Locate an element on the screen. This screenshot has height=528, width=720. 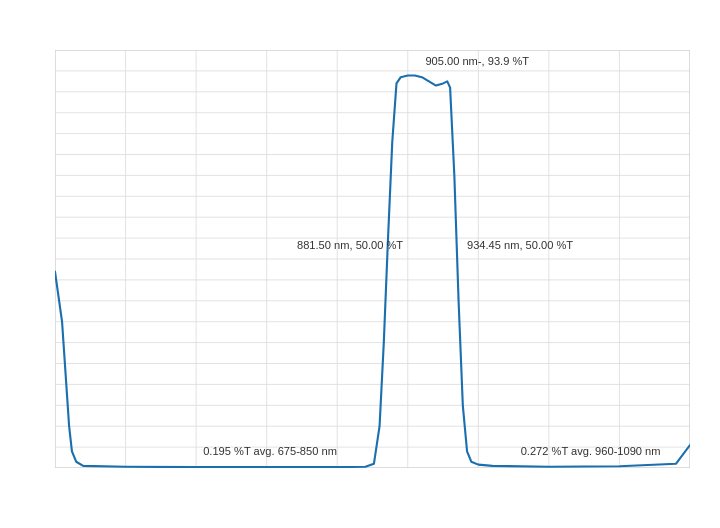
svg-text: 0.195 %T avg. 675-850 nm is located at coordinates (270, 452).